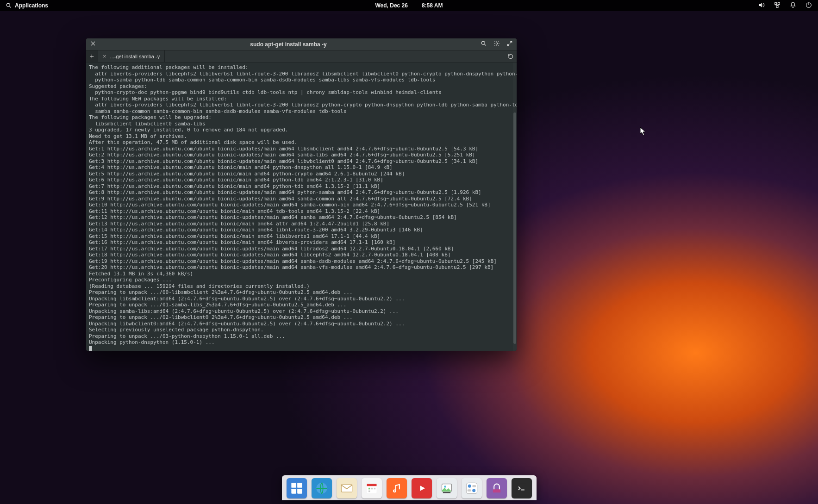 Image resolution: width=818 pixels, height=504 pixels. Describe the element at coordinates (409, 6) in the screenshot. I see `top-panel: Applications Wed, Dec 26 8:58 AM` at that location.